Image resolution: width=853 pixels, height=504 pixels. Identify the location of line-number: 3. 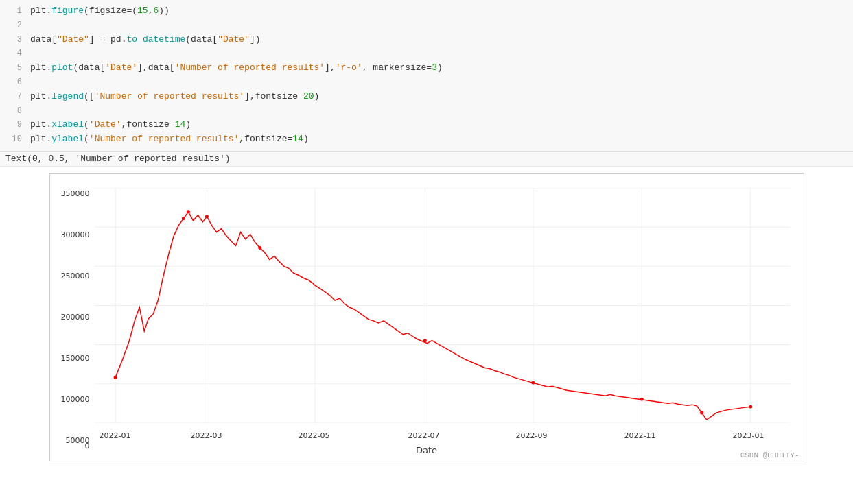
(14, 40).